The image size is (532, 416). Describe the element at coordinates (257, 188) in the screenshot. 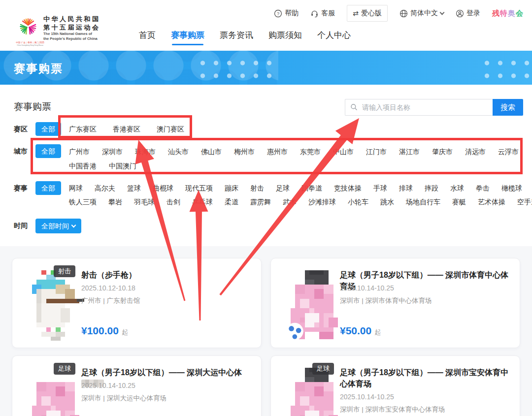

I see `filter-chip: 射击` at that location.